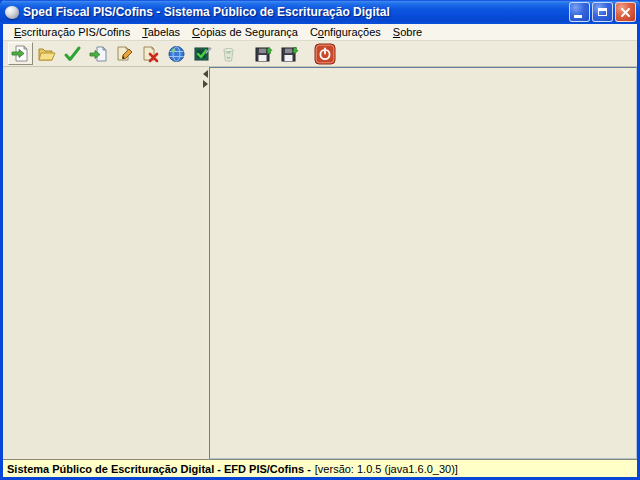 The width and height of the screenshot is (640, 480). I want to click on title-bar: Sped Fiscal PIS/Cofins - Sistema Público…, so click(320, 12).